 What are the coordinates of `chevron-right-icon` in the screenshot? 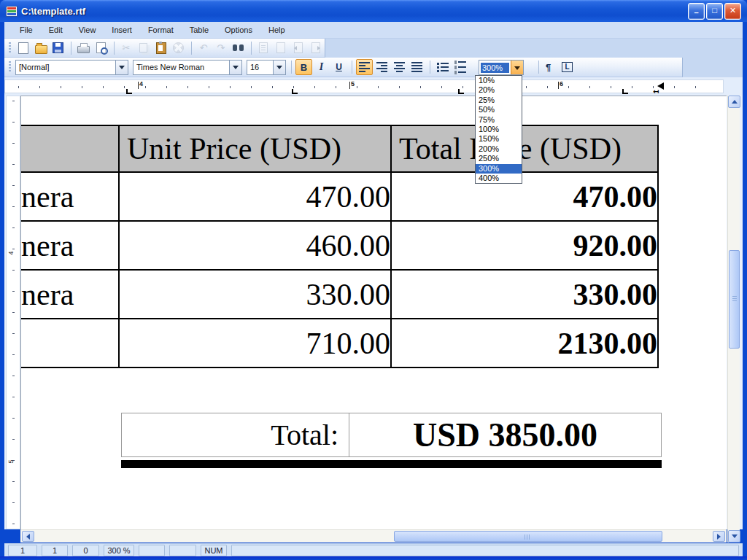 It's located at (721, 537).